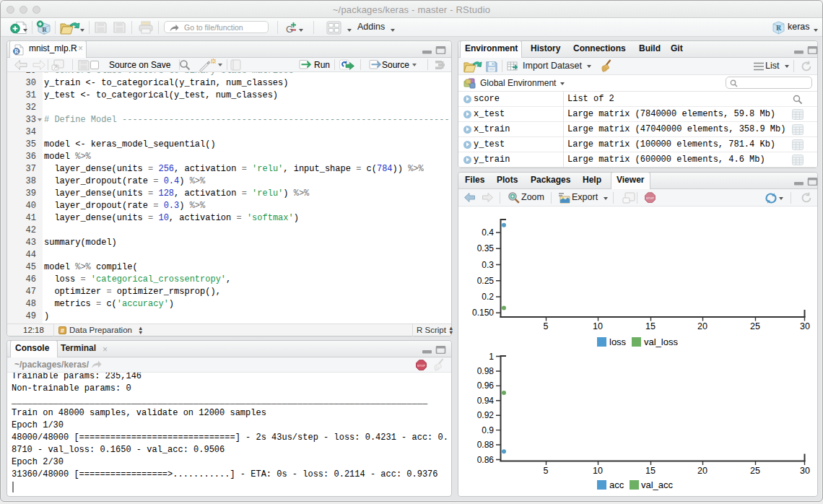 This screenshot has width=823, height=504. Describe the element at coordinates (486, 401) in the screenshot. I see `svg-text: 0.94` at that location.